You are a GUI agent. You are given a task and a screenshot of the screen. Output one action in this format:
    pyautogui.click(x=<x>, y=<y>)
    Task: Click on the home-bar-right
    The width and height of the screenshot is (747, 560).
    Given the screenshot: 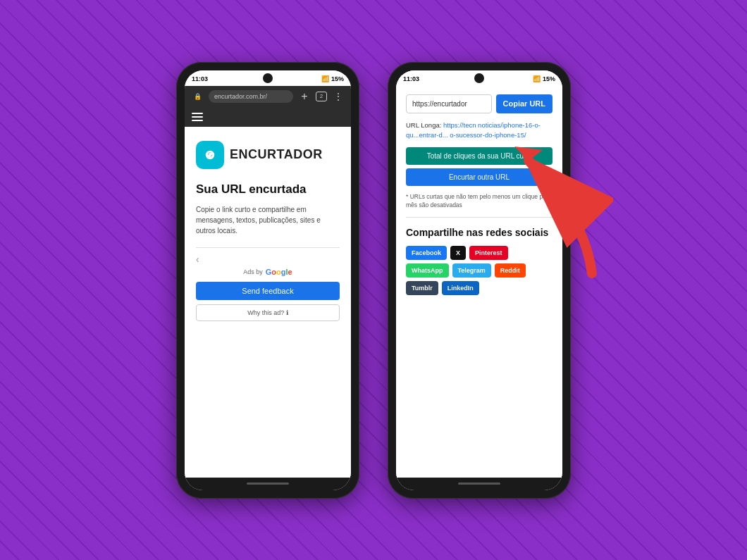 What is the action you would take?
    pyautogui.click(x=479, y=483)
    